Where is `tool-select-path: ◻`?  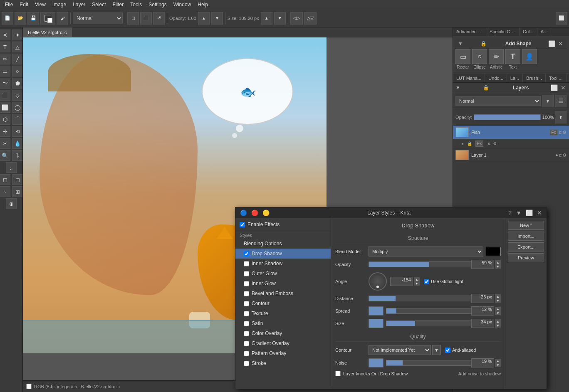 tool-select-path: ◻ is located at coordinates (5, 180).